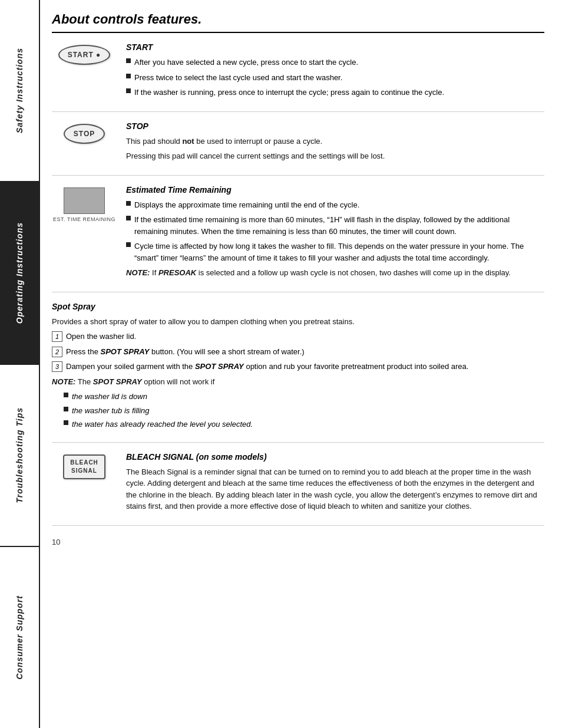  What do you see at coordinates (19, 455) in the screenshot?
I see `sidebar-label-troubleshooting: Troubleshooting Tips` at bounding box center [19, 455].